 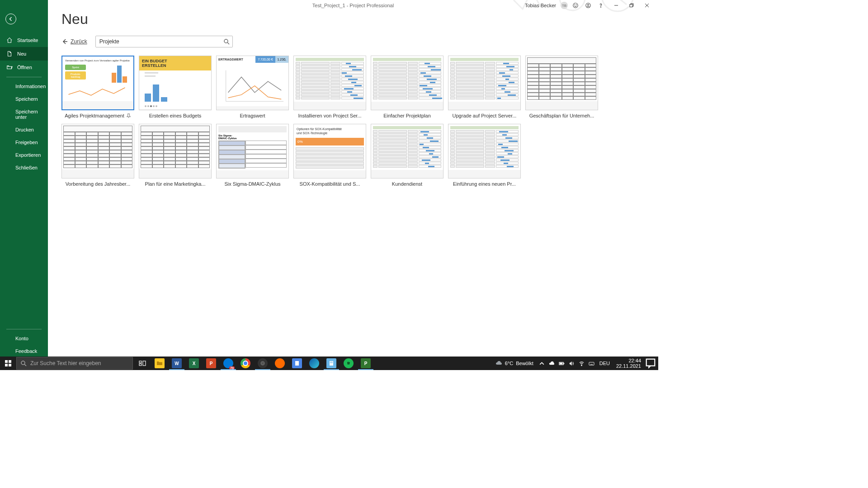 What do you see at coordinates (24, 86) in the screenshot?
I see `sidebar-item-informationen: Informationen` at bounding box center [24, 86].